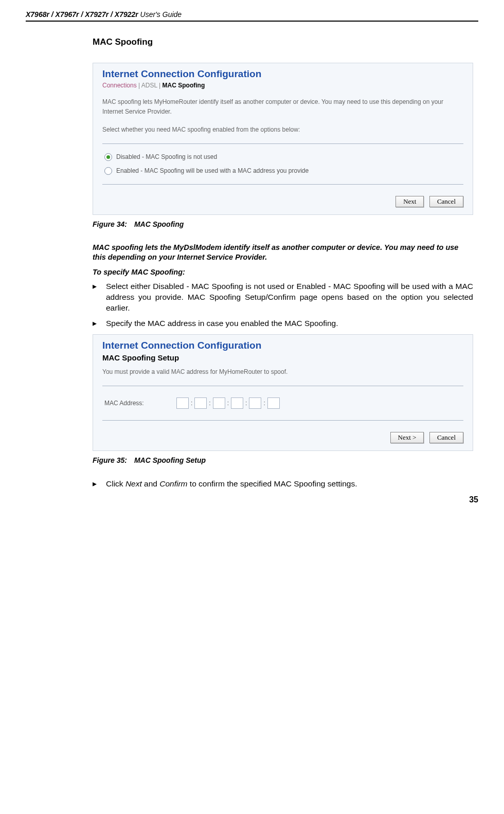 The width and height of the screenshot is (504, 814). I want to click on figure-34-caption: Figure 34: MAC Spoofing, so click(283, 224).